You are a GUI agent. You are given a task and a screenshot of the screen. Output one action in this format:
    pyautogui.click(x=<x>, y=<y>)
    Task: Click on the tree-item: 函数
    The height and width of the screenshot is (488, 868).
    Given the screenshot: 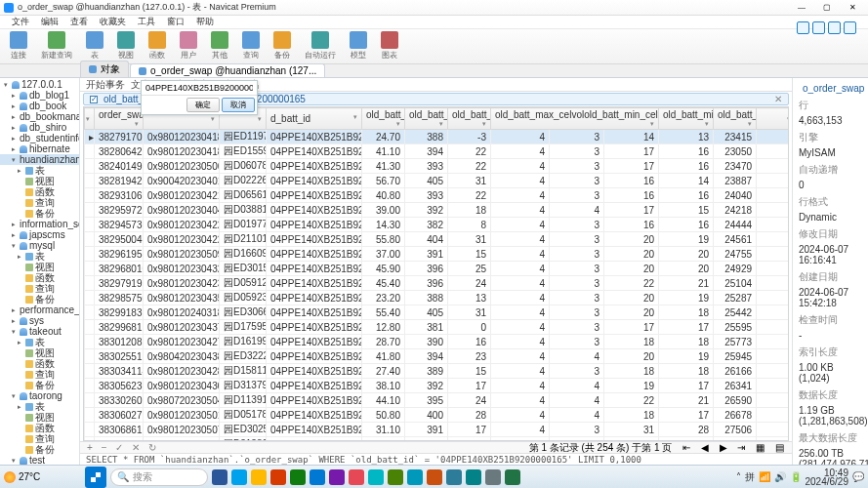 What is the action you would take?
    pyautogui.click(x=39, y=277)
    